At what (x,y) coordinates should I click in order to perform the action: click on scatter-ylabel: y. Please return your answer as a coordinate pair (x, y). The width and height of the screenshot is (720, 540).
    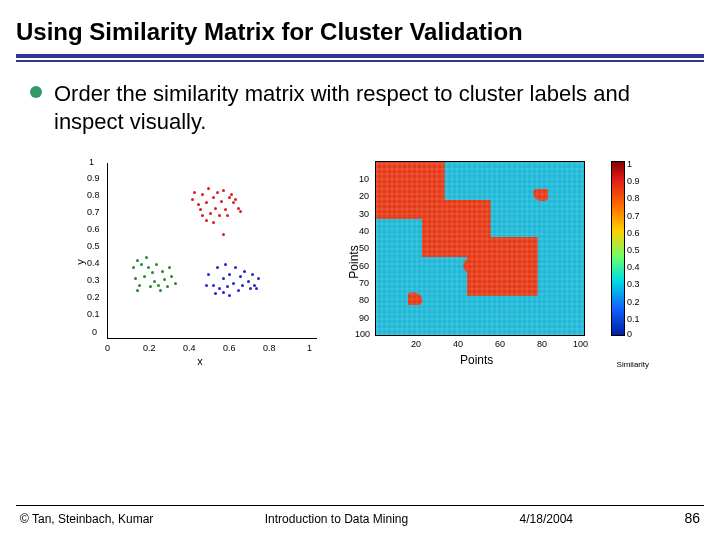
    Looking at the image, I should click on (80, 262).